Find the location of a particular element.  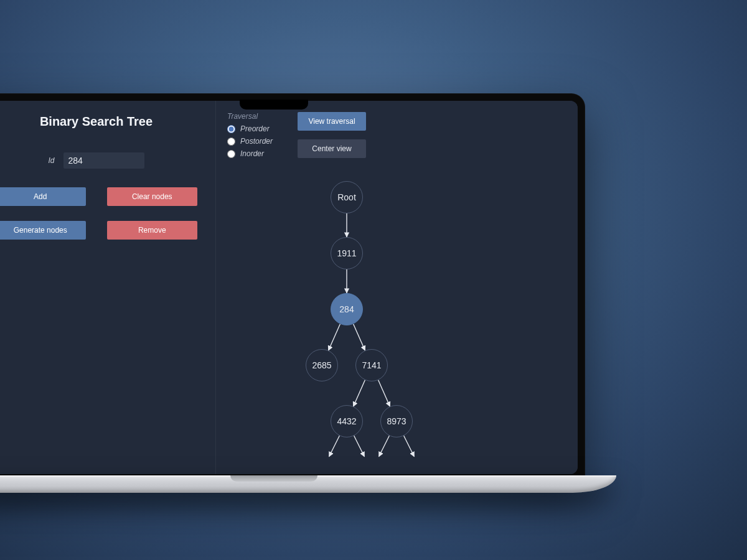

id-row: Id is located at coordinates (98, 161).